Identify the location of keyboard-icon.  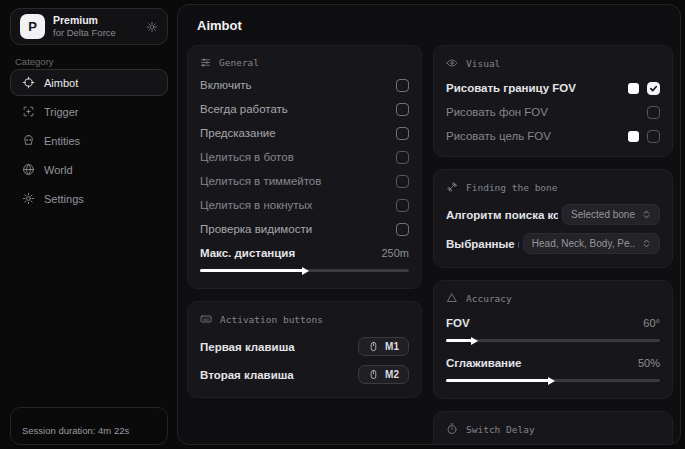
(206, 319).